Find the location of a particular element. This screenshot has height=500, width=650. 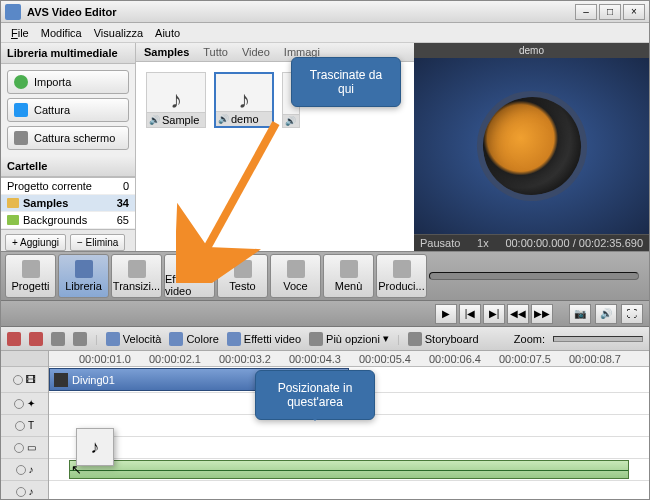

zoom-label: Zoom: is located at coordinates (530, 339).